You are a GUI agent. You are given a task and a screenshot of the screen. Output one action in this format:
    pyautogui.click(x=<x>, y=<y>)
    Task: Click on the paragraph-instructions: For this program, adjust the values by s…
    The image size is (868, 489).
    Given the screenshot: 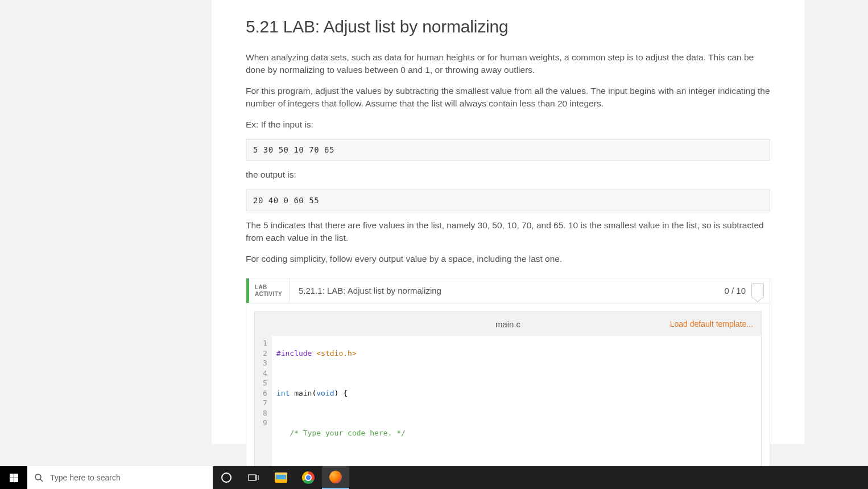 What is the action you would take?
    pyautogui.click(x=508, y=98)
    